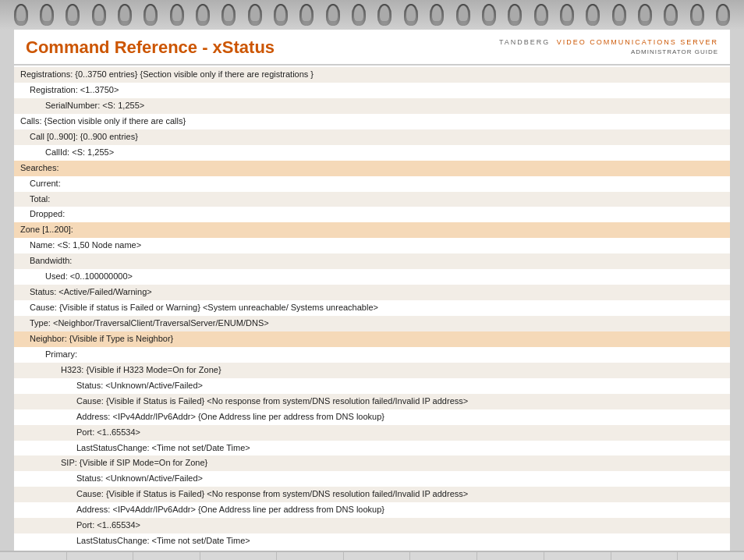  Describe the element at coordinates (372, 48) in the screenshot. I see `doc-header: Command Reference - xStatus TANDBERG VID…` at that location.